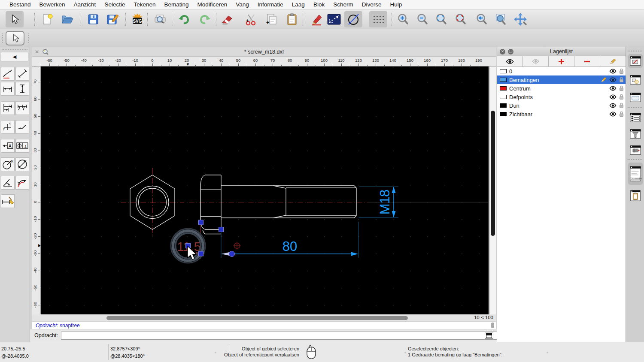 The height and width of the screenshot is (362, 644). I want to click on dim-aligned-button, so click(22, 74).